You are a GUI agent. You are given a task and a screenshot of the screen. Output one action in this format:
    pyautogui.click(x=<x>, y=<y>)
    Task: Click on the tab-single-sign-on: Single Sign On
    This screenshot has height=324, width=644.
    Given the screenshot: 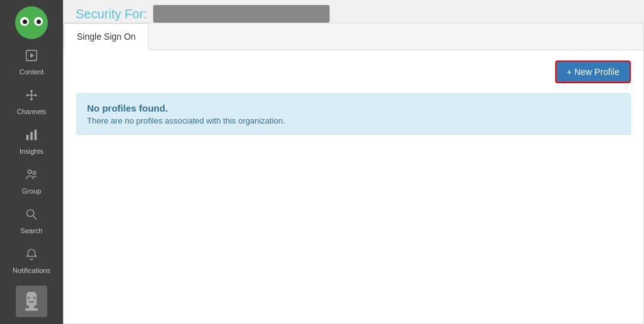 What is the action you would take?
    pyautogui.click(x=106, y=37)
    